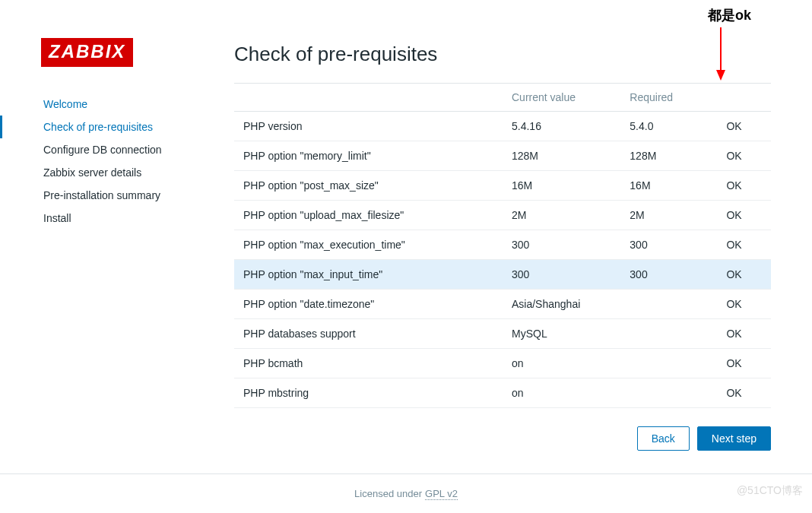 The image size is (812, 513). I want to click on cell-name: PHP option "date.timezone", so click(368, 304).